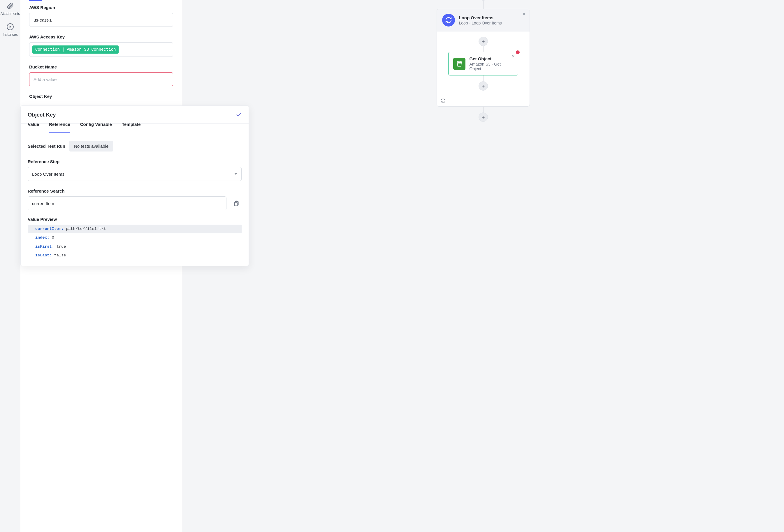  What do you see at coordinates (239, 115) in the screenshot?
I see `confirm-button` at bounding box center [239, 115].